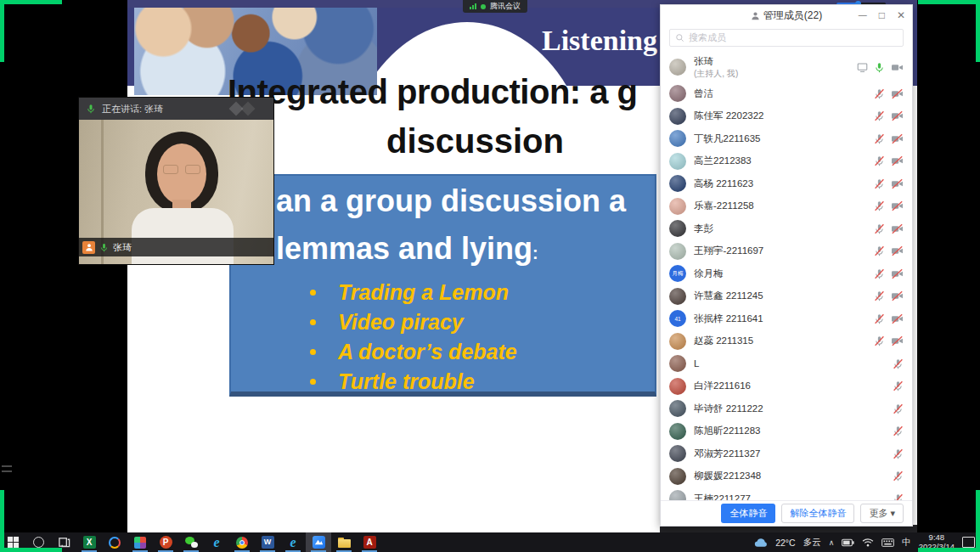 The width and height of the screenshot is (980, 552). Describe the element at coordinates (495, 7) in the screenshot. I see `meeting-status-pill: 腾讯会议` at that location.